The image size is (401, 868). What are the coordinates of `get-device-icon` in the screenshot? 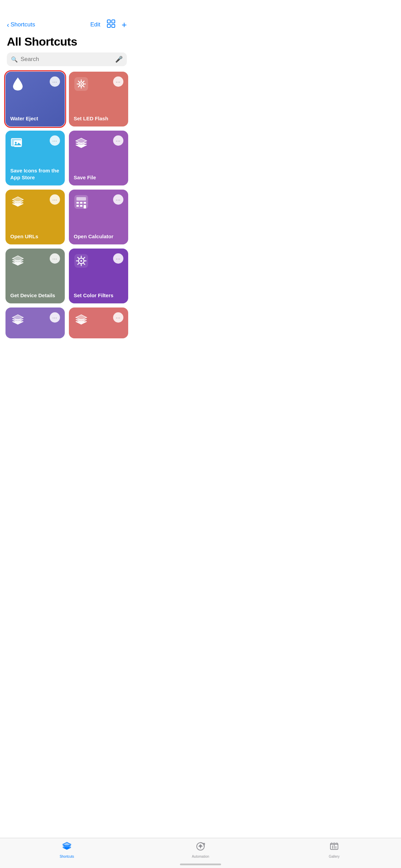 It's located at (18, 261).